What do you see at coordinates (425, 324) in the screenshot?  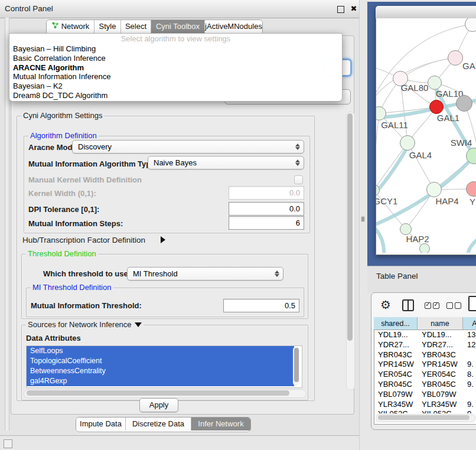 I see `table-header-row: shared...nameA` at bounding box center [425, 324].